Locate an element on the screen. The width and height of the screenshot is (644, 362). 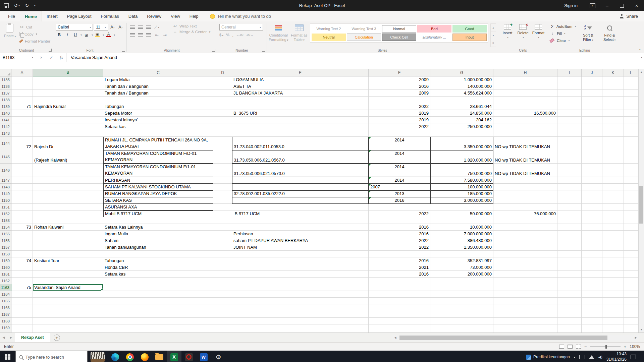
cell-J1167 is located at coordinates (592, 314).